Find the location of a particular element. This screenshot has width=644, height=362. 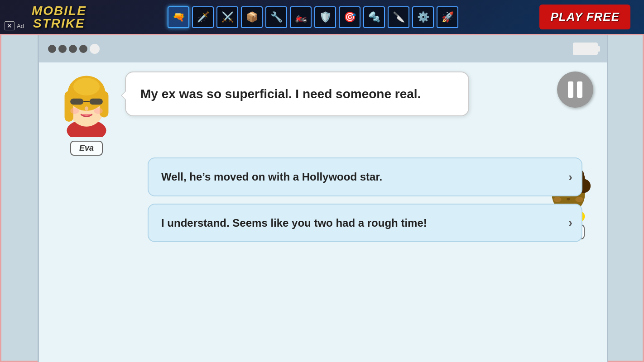

ad-weapon-icon-4: 🔧 is located at coordinates (276, 17).